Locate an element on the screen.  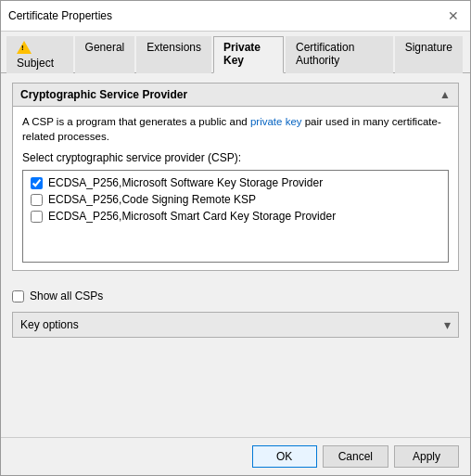
key-options-header: Key options ▾ is located at coordinates (236, 325).